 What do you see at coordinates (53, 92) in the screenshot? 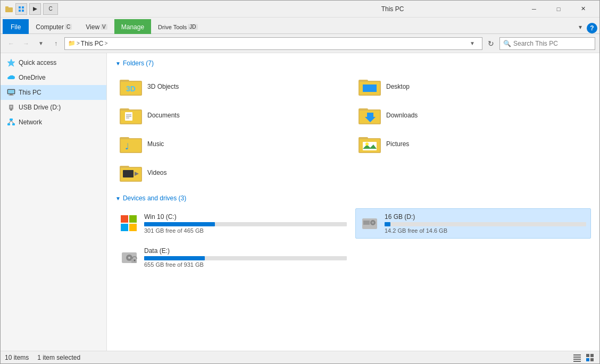
I see `sidebar-item-this-pc: This PC` at bounding box center [53, 92].